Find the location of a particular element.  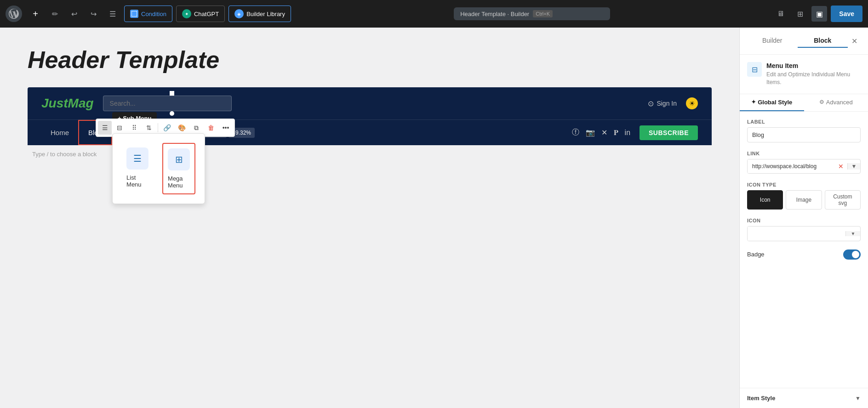

item-style-collapse-arrow: ▼ is located at coordinates (858, 398).